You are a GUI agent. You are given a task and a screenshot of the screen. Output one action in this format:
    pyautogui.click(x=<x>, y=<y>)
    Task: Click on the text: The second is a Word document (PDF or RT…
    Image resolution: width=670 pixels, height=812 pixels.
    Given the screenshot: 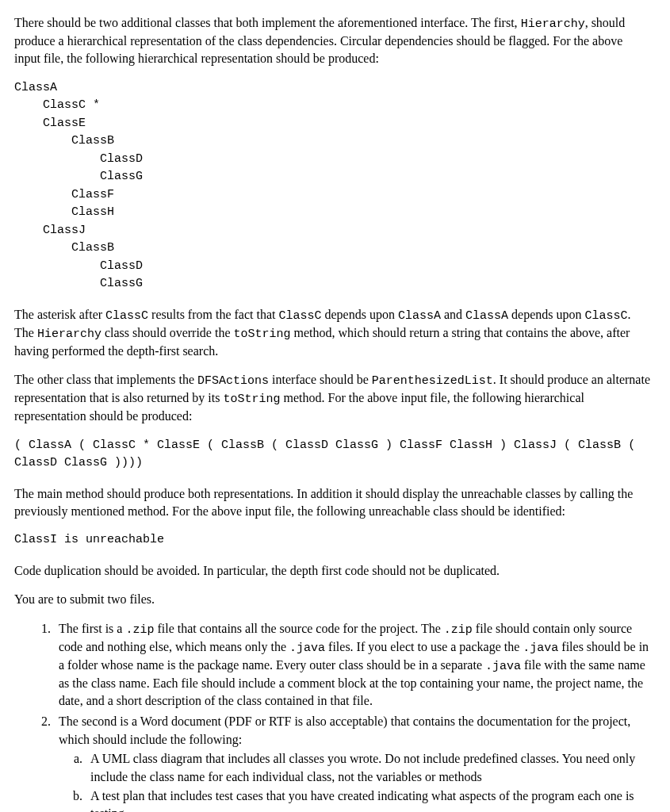 What is the action you would take?
    pyautogui.click(x=344, y=730)
    